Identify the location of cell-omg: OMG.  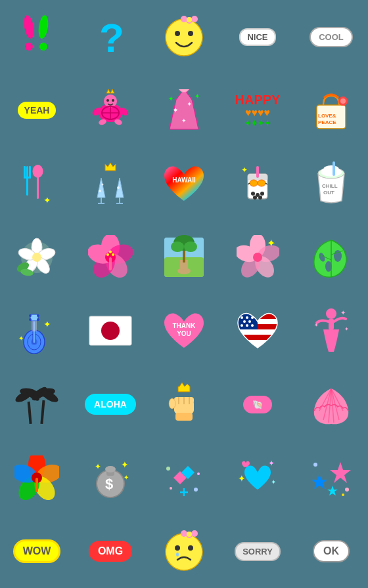
(110, 551).